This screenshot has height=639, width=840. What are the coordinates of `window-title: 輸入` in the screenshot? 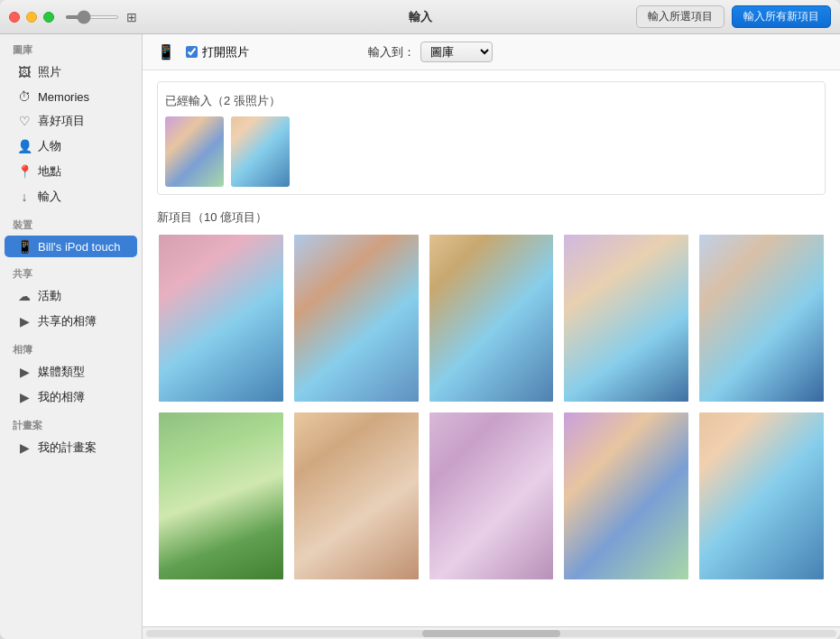 It's located at (420, 17).